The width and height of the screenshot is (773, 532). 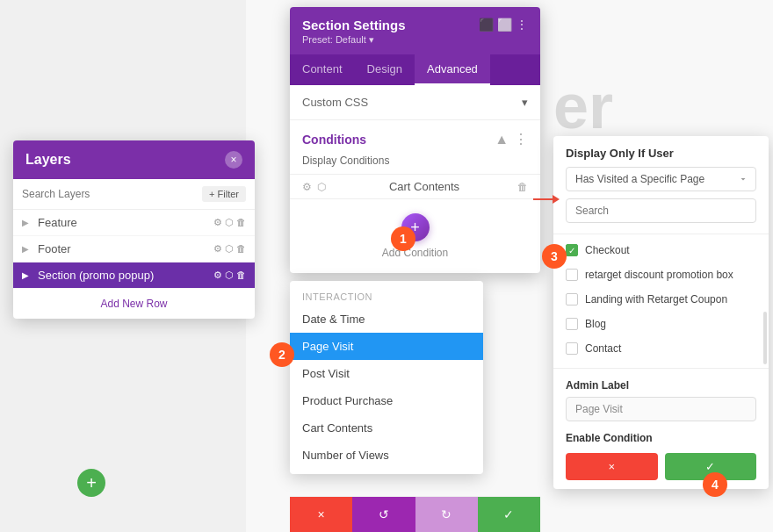 I want to click on dropdown-item-page-visit: Page Visit, so click(x=386, y=346).